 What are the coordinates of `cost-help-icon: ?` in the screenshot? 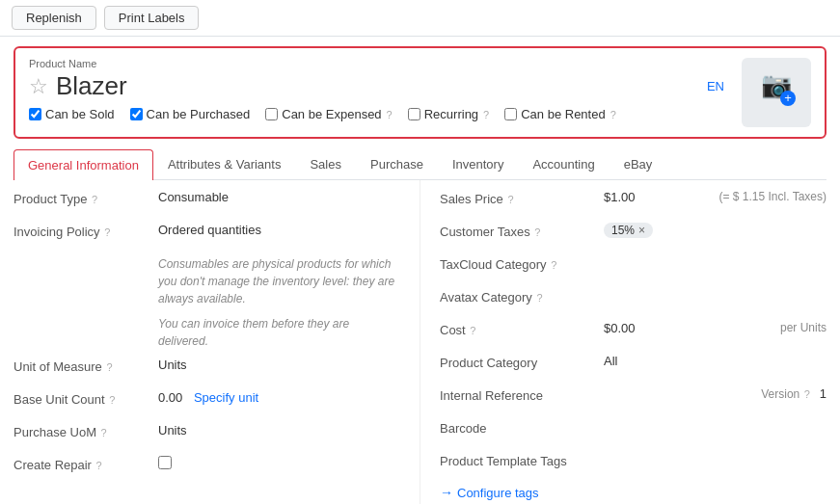 It's located at (473, 331).